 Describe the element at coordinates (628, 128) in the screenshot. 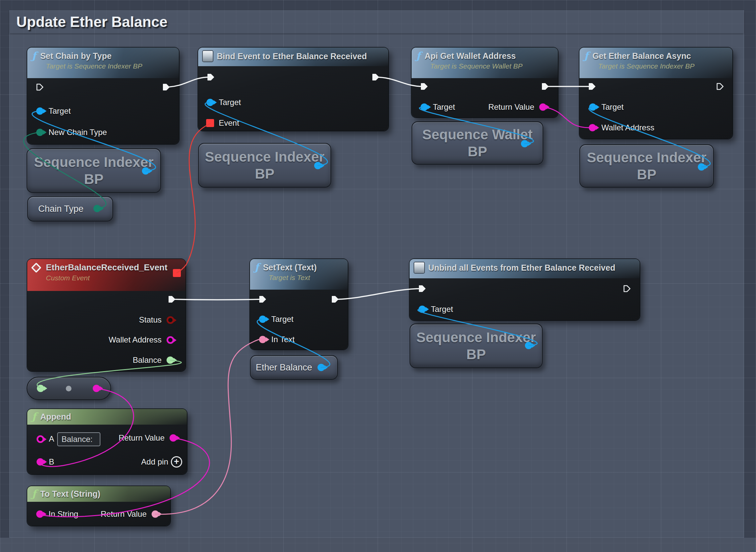

I see `pin-label: Wallet Address` at that location.